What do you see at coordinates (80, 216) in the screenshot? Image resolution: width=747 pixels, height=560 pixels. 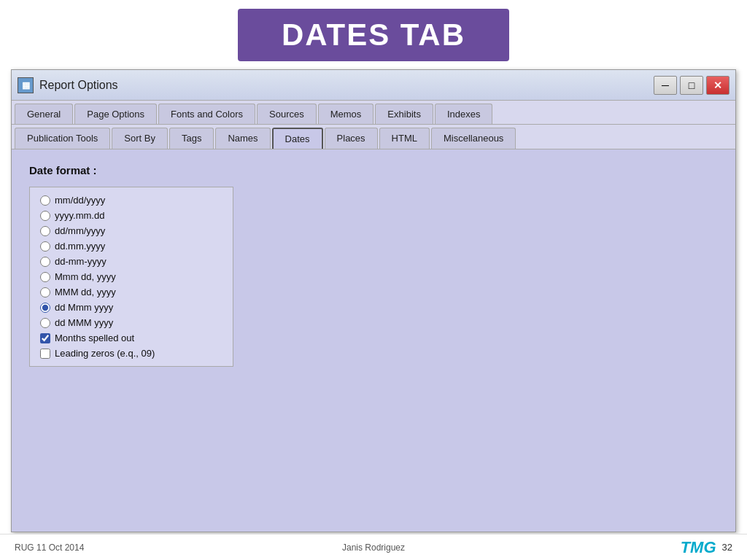 I see `radio-label-yyyy.mm.dd: yyyy.mm.dd` at bounding box center [80, 216].